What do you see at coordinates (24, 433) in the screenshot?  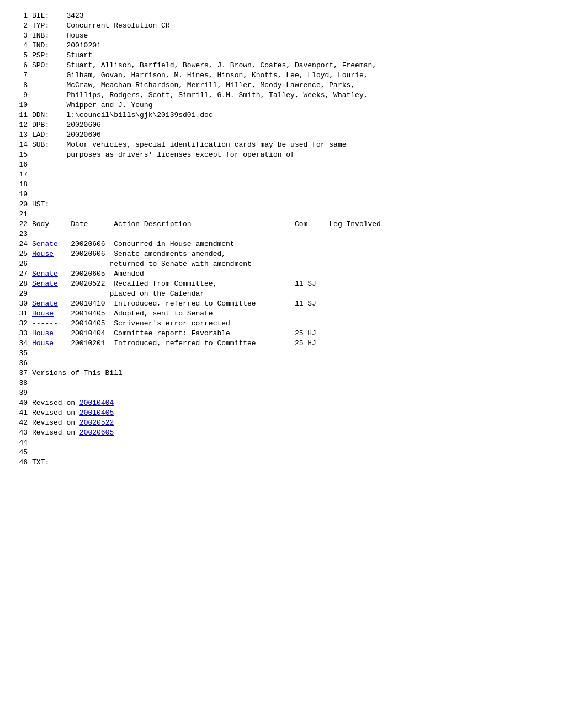 I see `line-number: 43` at bounding box center [24, 433].